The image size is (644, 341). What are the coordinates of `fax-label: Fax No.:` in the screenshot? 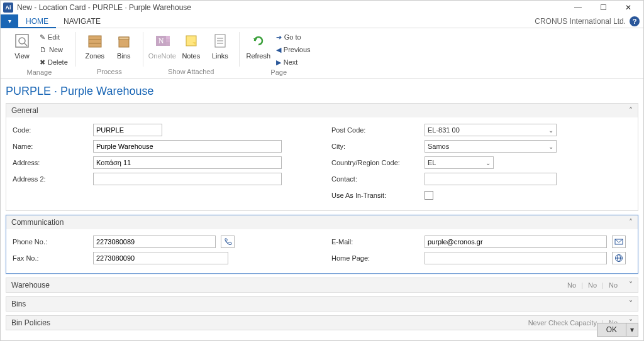 It's located at (50, 258).